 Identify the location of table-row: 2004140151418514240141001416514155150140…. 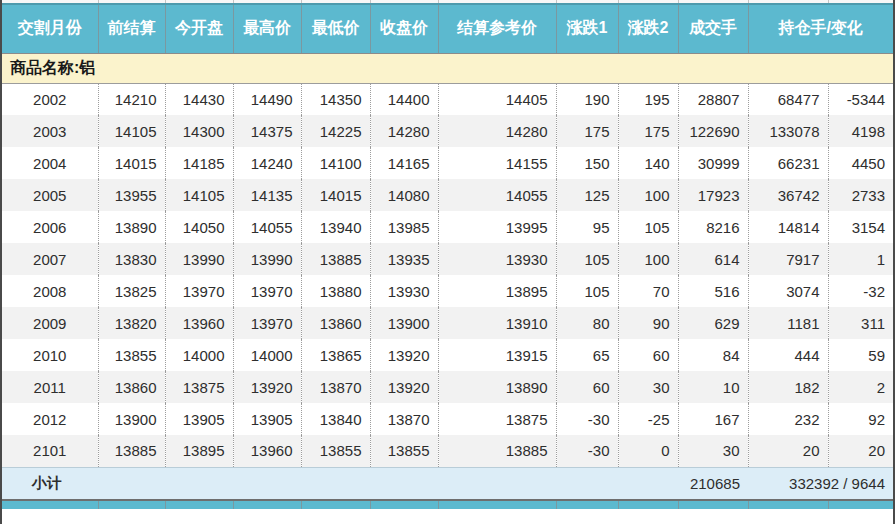
(448, 163).